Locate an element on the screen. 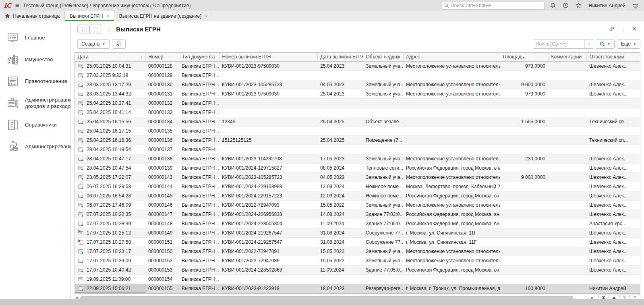 Image resolution: width=644 pixels, height=305 pixels. cell-extract-number: КУВИ-001/2023-105285723 is located at coordinates (268, 177).